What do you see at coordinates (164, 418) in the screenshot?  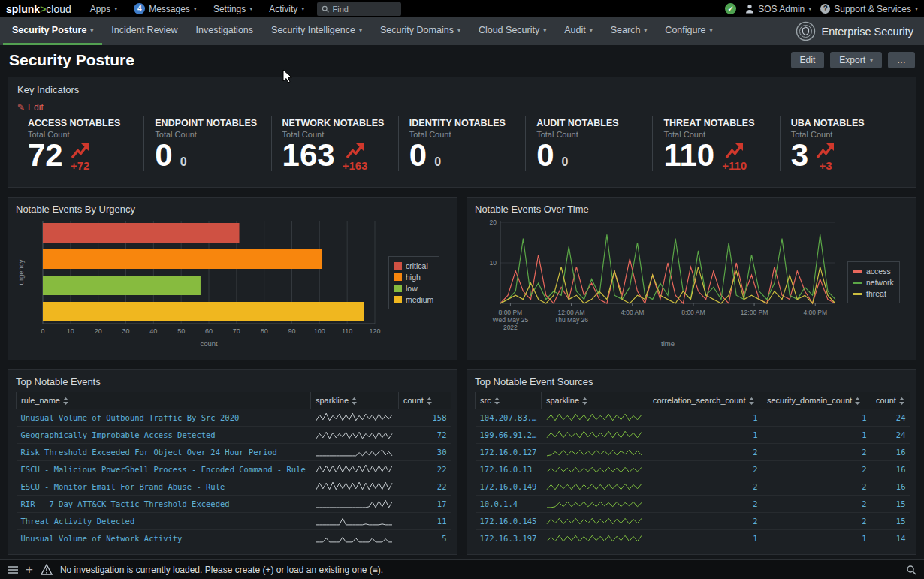 I see `cell-rule-name: Unusual Volume of Outbound Traffic By Sr…` at bounding box center [164, 418].